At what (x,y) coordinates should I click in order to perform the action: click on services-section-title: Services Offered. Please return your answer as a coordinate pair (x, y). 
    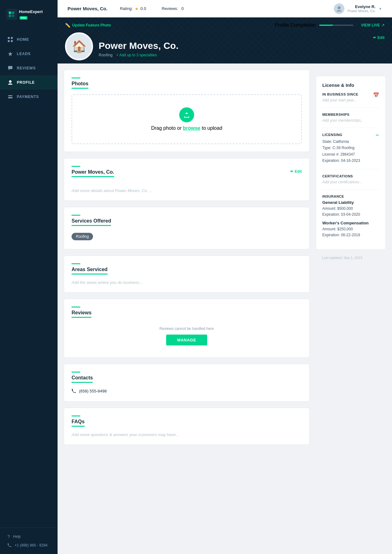
    Looking at the image, I should click on (91, 222).